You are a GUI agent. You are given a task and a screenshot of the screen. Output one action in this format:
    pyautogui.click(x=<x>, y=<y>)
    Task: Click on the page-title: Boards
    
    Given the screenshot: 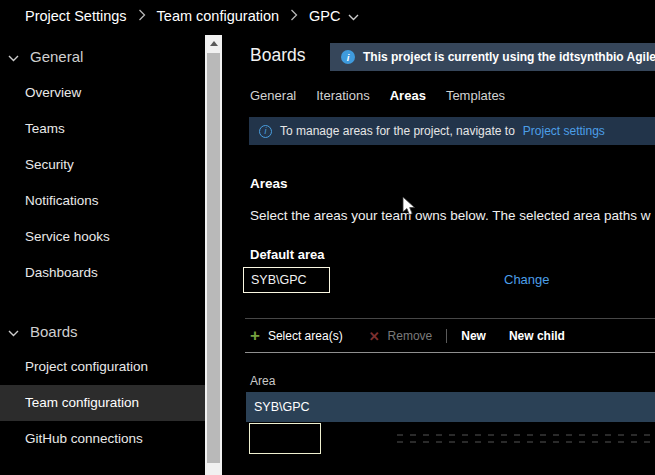 What is the action you would take?
    pyautogui.click(x=278, y=56)
    